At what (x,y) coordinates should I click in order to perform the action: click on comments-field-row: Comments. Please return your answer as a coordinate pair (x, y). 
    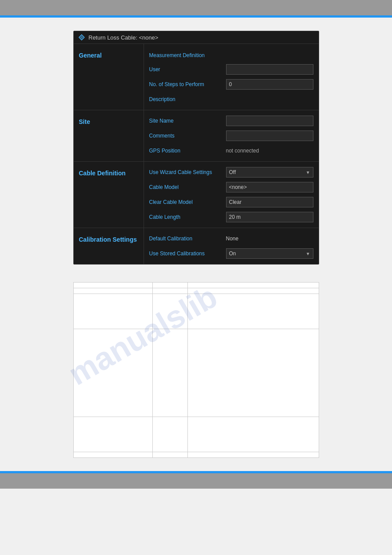
    Looking at the image, I should click on (231, 136).